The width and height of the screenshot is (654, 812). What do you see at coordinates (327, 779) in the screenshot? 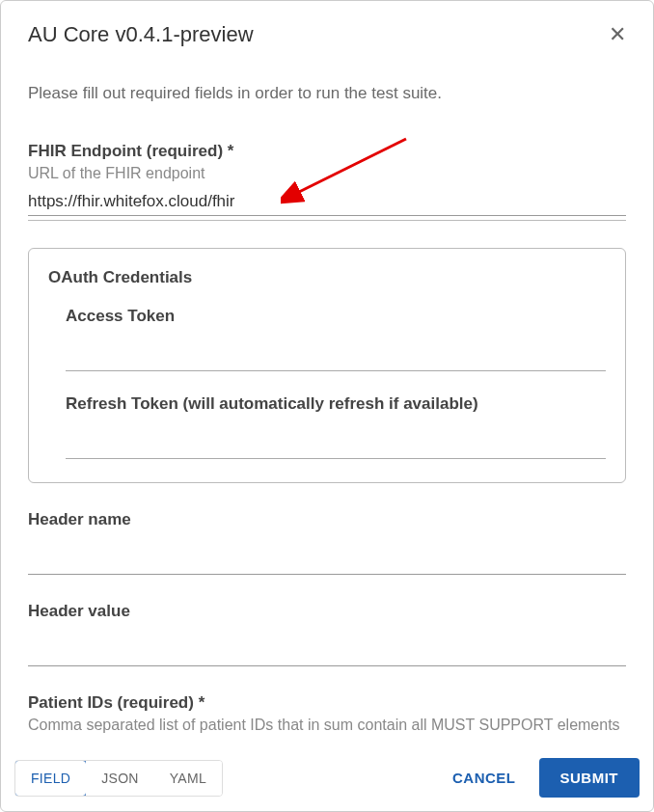
I see `dialog-footer: FIELD JSON YAML CANCEL SUBMIT` at bounding box center [327, 779].